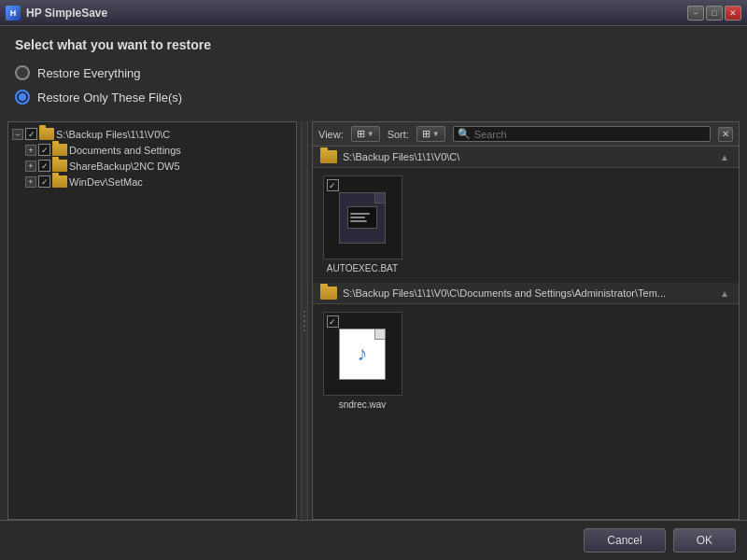 This screenshot has width=747, height=560. What do you see at coordinates (426, 134) in the screenshot?
I see `sort-icon: ⊞` at bounding box center [426, 134].